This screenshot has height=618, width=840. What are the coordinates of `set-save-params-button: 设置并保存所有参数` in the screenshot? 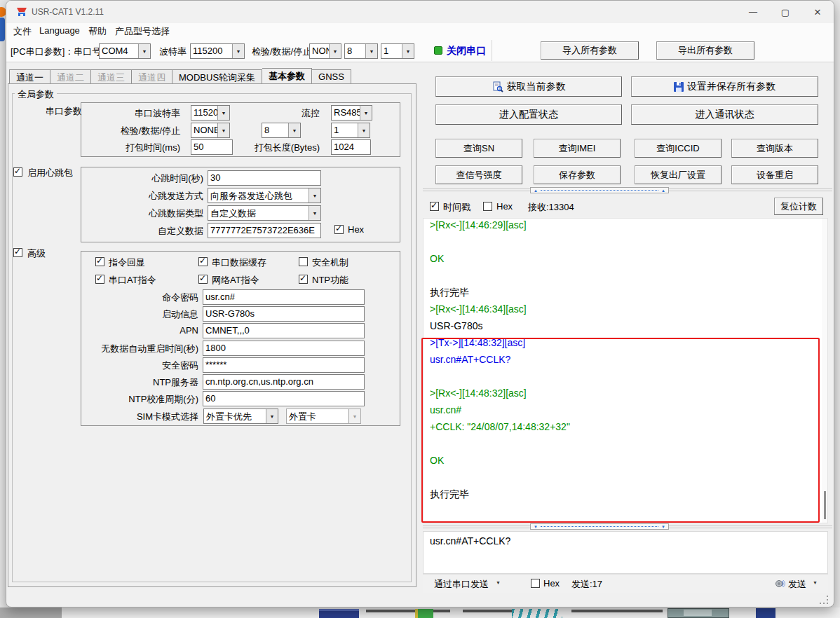 It's located at (725, 87).